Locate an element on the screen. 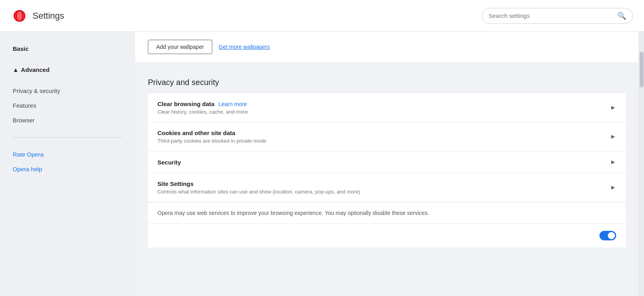 Image resolution: width=644 pixels, height=296 pixels. wallpaper-section: Add your wallpaper Get more wallpapers is located at coordinates (387, 47).